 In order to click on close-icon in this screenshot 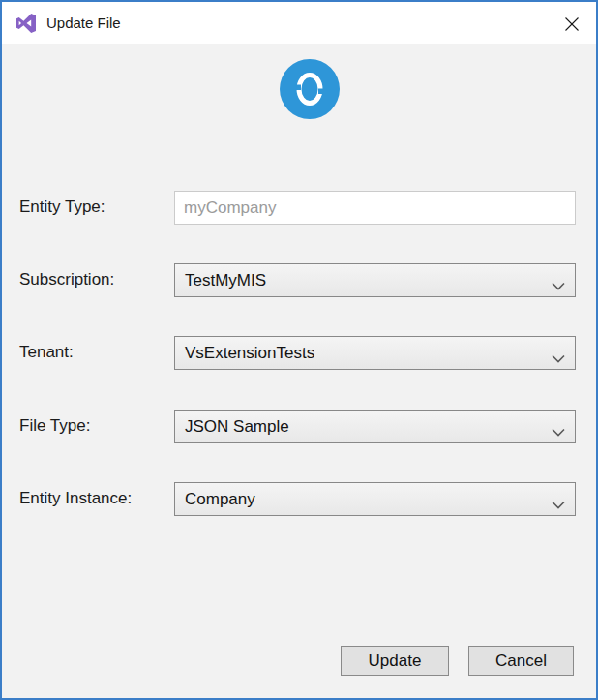, I will do `click(572, 24)`.